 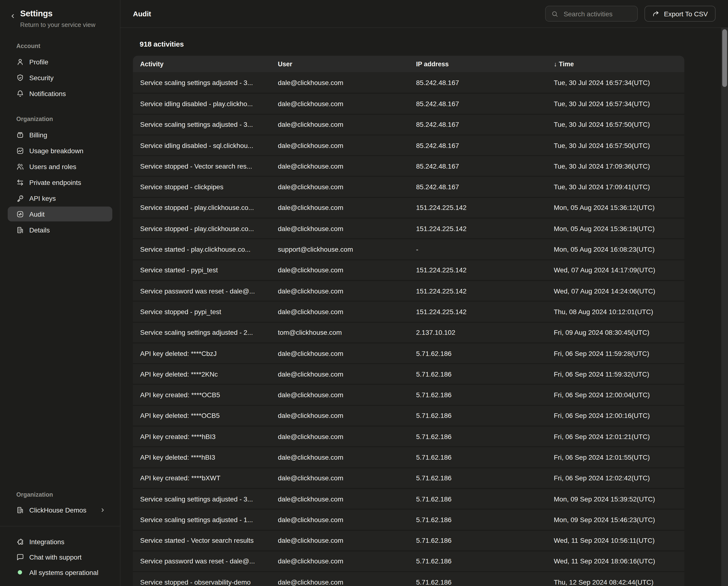 What do you see at coordinates (60, 198) in the screenshot?
I see `sidebar-item-api-keys: API keys` at bounding box center [60, 198].